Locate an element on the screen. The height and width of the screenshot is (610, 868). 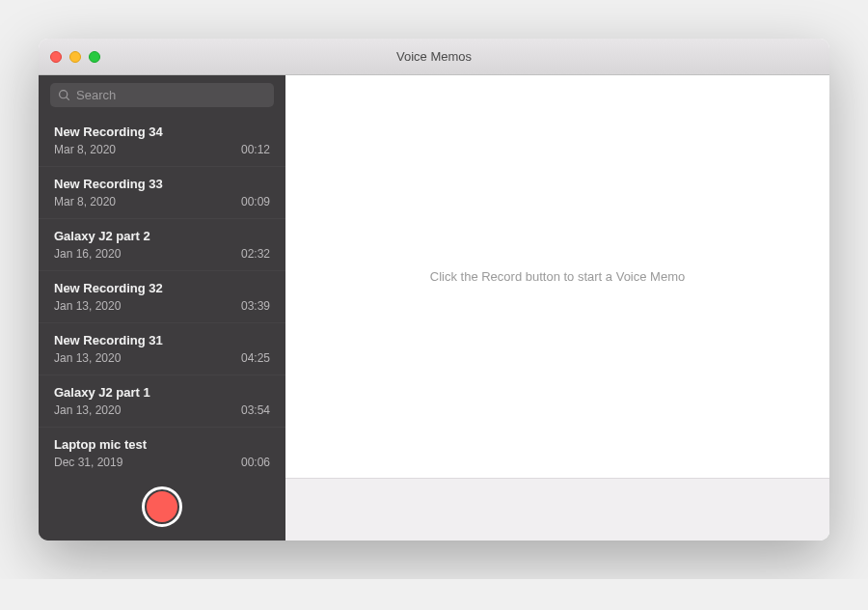
recording-meta: Mar 8, 202000:12 is located at coordinates (162, 150).